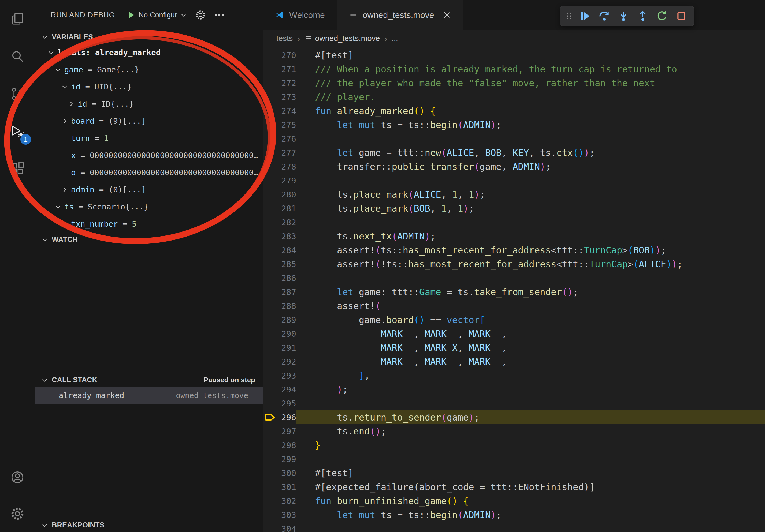 Image resolution: width=765 pixels, height=532 pixels. I want to click on variables-section-header: VARIABLES, so click(149, 37).